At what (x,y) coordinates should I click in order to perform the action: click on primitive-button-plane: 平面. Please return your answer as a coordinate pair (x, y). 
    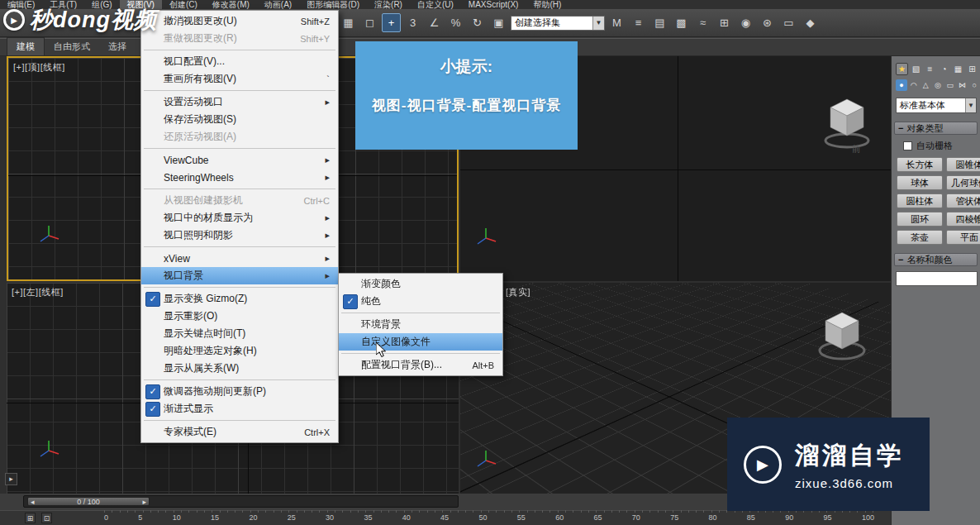
    Looking at the image, I should click on (963, 237).